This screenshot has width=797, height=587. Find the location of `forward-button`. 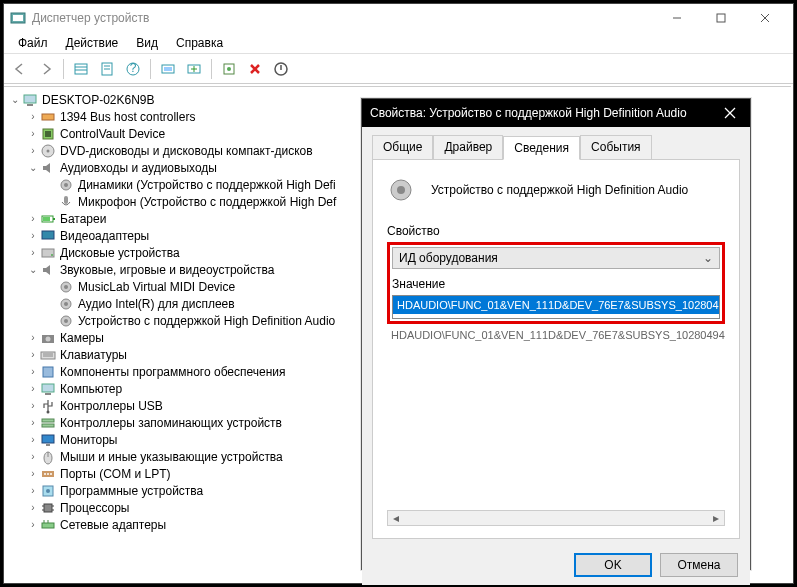

forward-button is located at coordinates (46, 69).